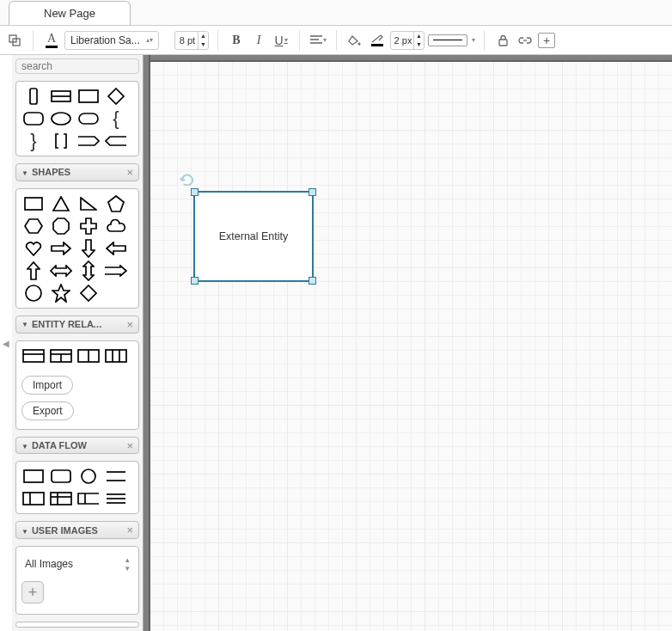  What do you see at coordinates (34, 204) in the screenshot?
I see `shape-rect` at bounding box center [34, 204].